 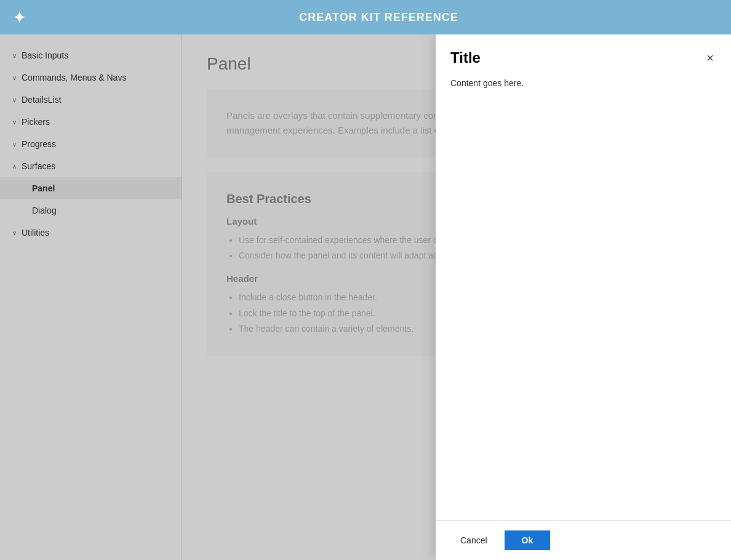 I want to click on top-bar: ✦ CREATOR KIT REFERENCE, so click(x=365, y=17).